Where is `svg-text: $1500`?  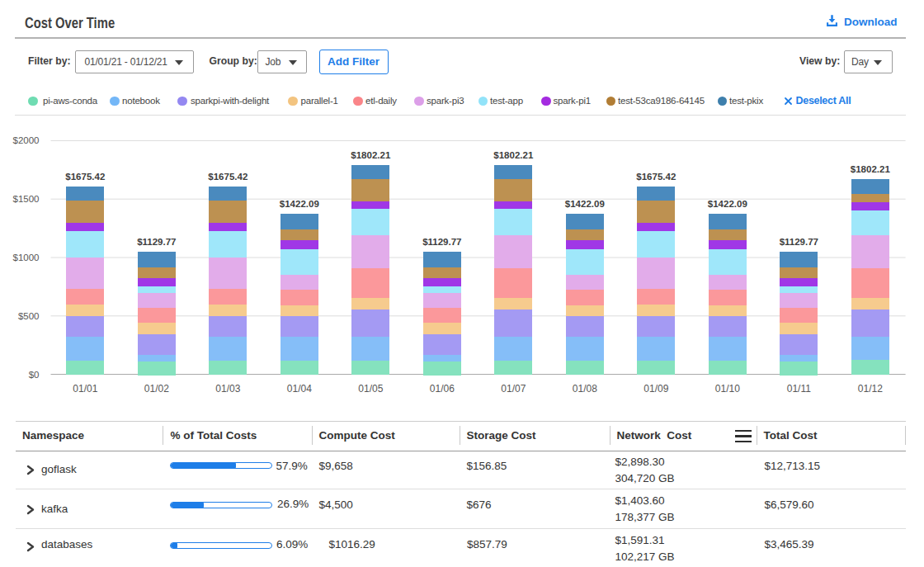
svg-text: $1500 is located at coordinates (26, 199).